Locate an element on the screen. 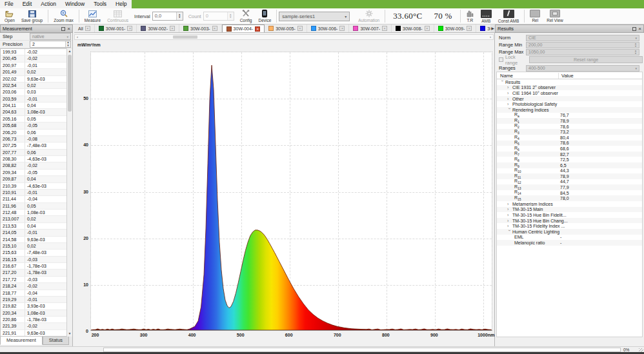 This screenshot has width=644, height=354. tree-branch-row: ›TM-30-15 Main is located at coordinates (569, 210).